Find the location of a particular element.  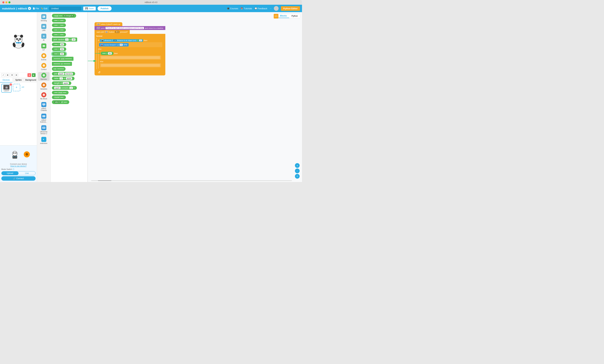

stop-button: ■ is located at coordinates (29, 75).